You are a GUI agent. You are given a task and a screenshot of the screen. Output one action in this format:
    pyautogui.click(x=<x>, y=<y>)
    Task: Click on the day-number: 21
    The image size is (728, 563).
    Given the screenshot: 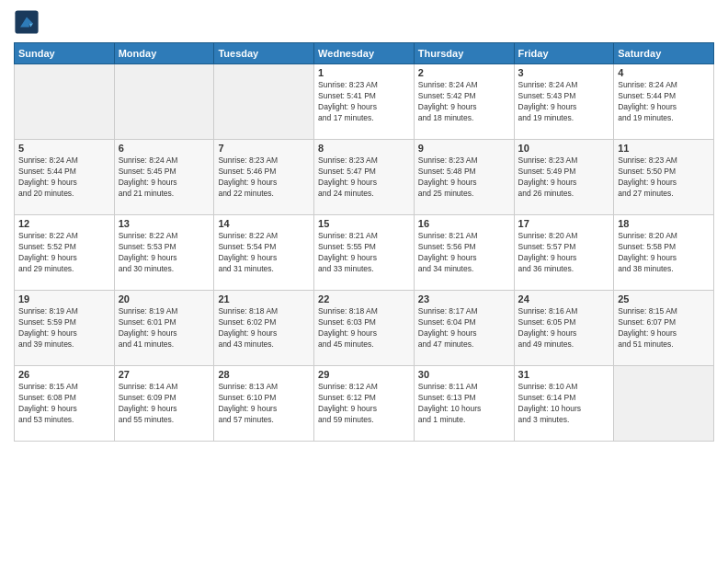 What is the action you would take?
    pyautogui.click(x=264, y=299)
    